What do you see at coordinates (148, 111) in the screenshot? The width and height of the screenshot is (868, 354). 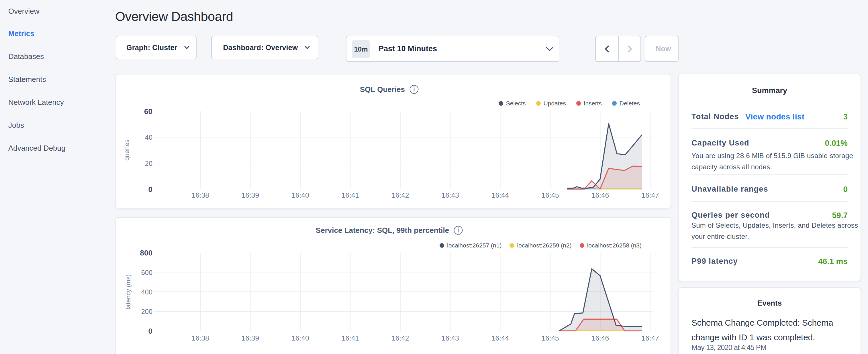 I see `svg-text: 60` at bounding box center [148, 111].